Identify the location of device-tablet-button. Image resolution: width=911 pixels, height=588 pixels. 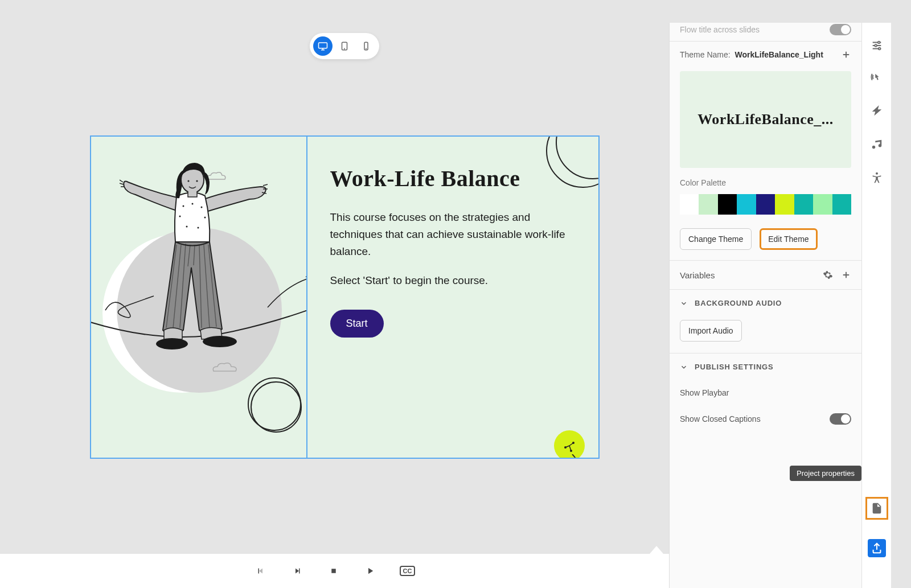
(344, 46).